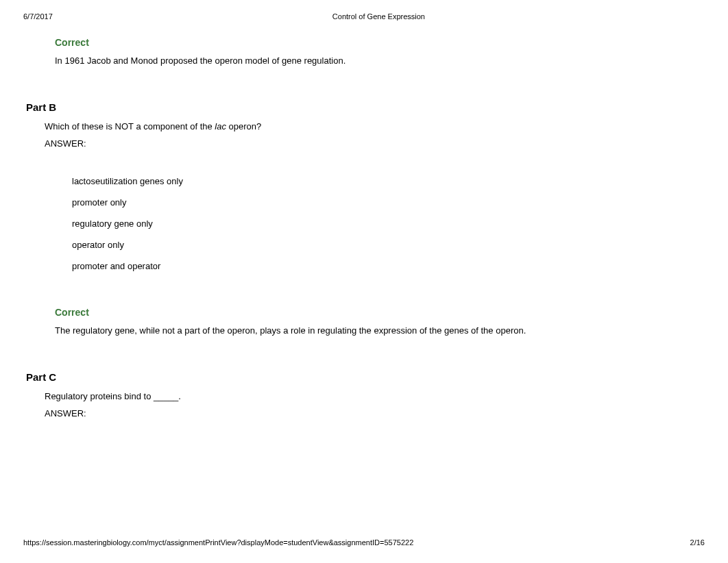 The height and width of the screenshot is (563, 728). What do you see at coordinates (373, 126) in the screenshot?
I see `part-b-question: Which of these is NOT a component of the…` at bounding box center [373, 126].